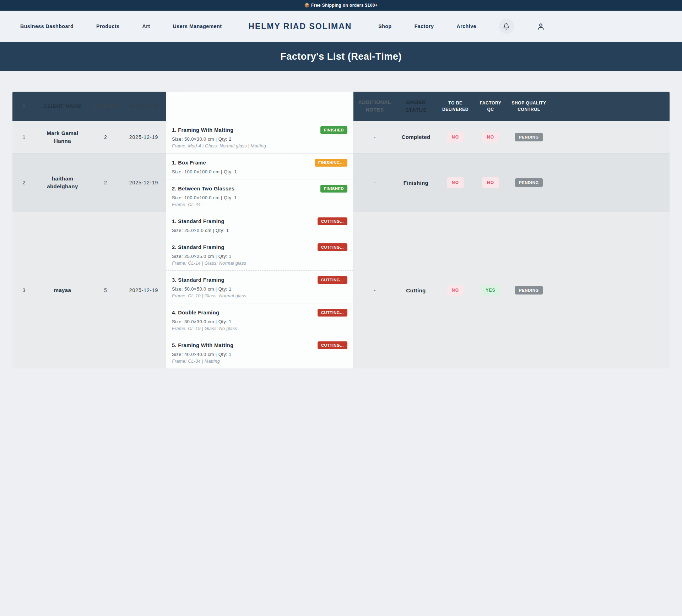  Describe the element at coordinates (466, 26) in the screenshot. I see `nav-item-archive: Archive` at that location.